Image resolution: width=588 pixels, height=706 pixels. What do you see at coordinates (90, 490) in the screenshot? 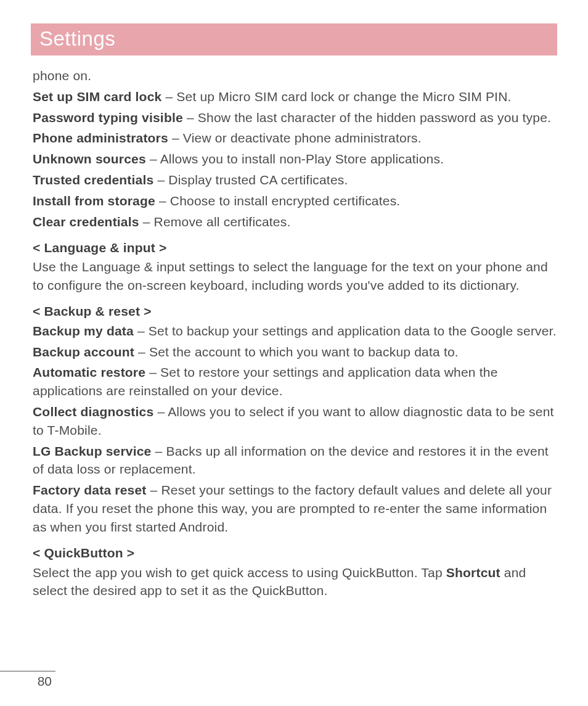
I see `setting-label: Factory data reset` at bounding box center [90, 490].